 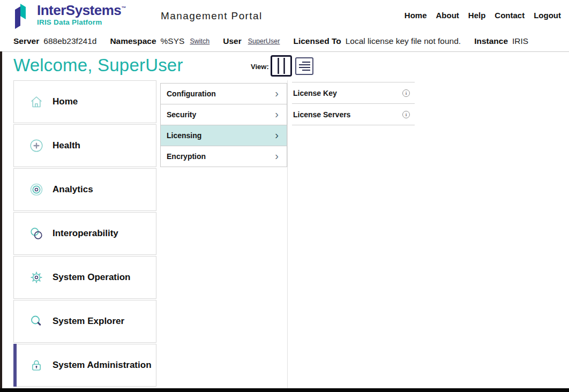 I want to click on server-label: Server, so click(x=26, y=41).